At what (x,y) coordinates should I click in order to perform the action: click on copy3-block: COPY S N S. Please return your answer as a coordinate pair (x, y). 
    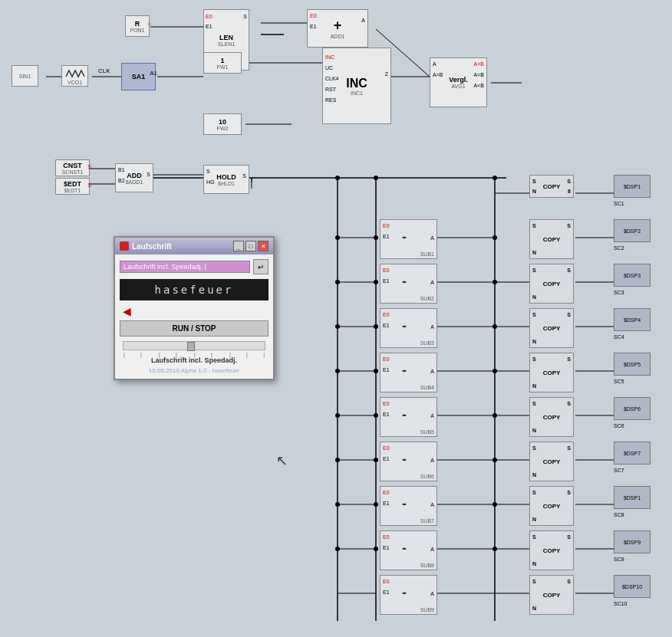
    Looking at the image, I should click on (552, 328).